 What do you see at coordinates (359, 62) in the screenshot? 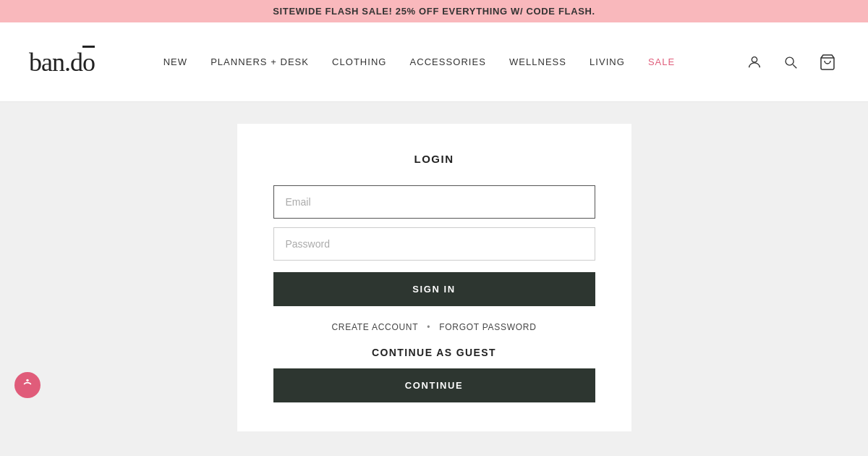
I see `nav-item-clothing: CLOTHING` at bounding box center [359, 62].